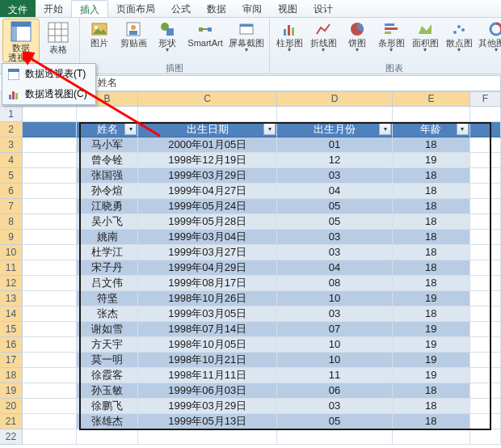 The width and height of the screenshot is (501, 448). I want to click on menu-item-pivot-table: 数据透视表(T), so click(48, 74).